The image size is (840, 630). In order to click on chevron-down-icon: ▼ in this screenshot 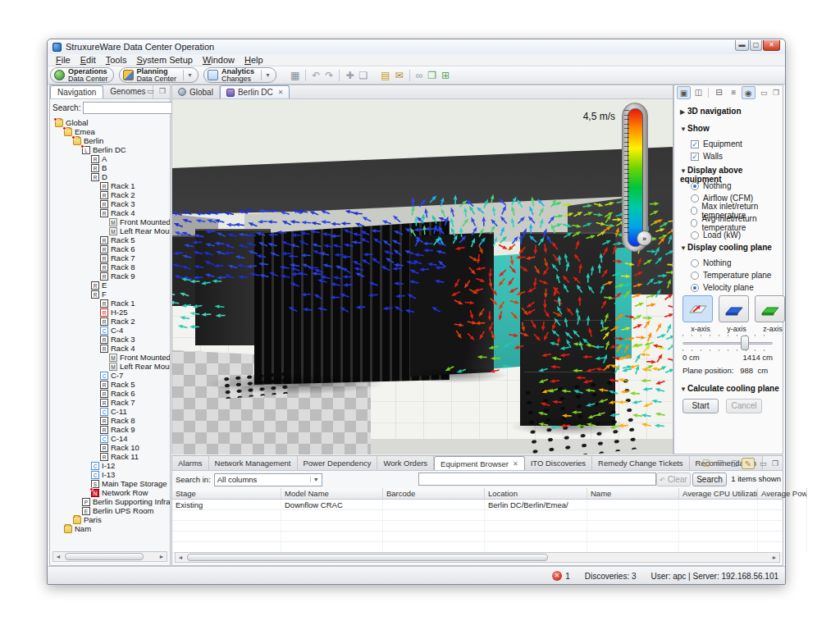, I will do `click(266, 75)`.